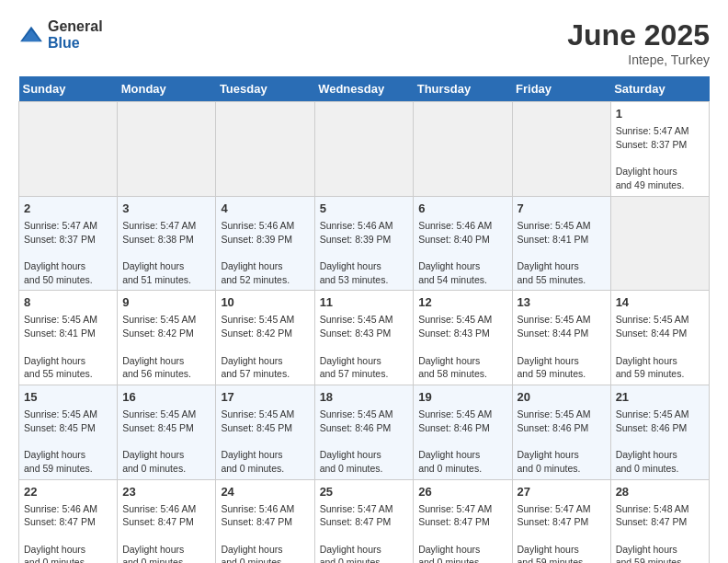 The height and width of the screenshot is (563, 728). I want to click on calendar-cell: 26Sunrise: 5:47 AMSunset: 8:47 PMDayligh…, so click(463, 521).